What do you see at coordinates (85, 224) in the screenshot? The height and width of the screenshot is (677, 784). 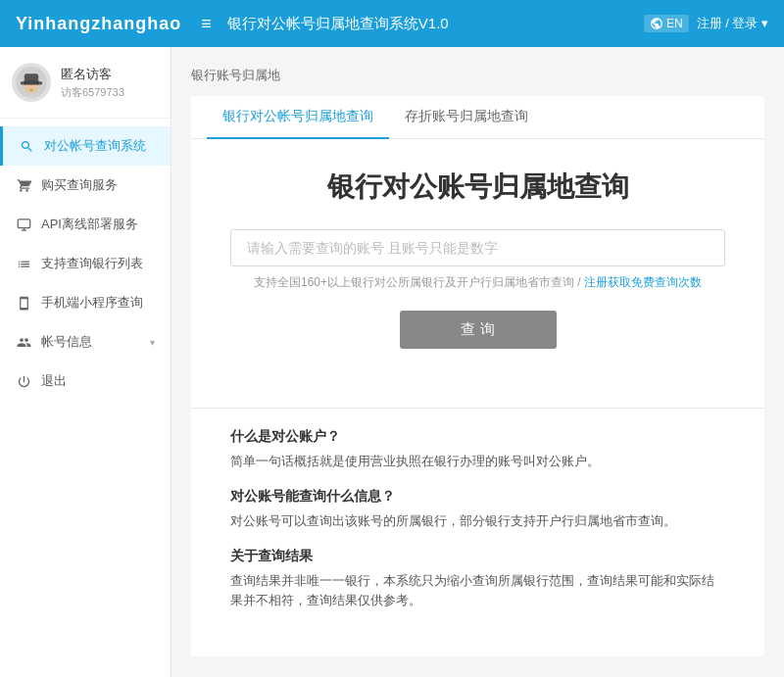 I see `sidebar-item-api-service: API离线部署服务` at bounding box center [85, 224].